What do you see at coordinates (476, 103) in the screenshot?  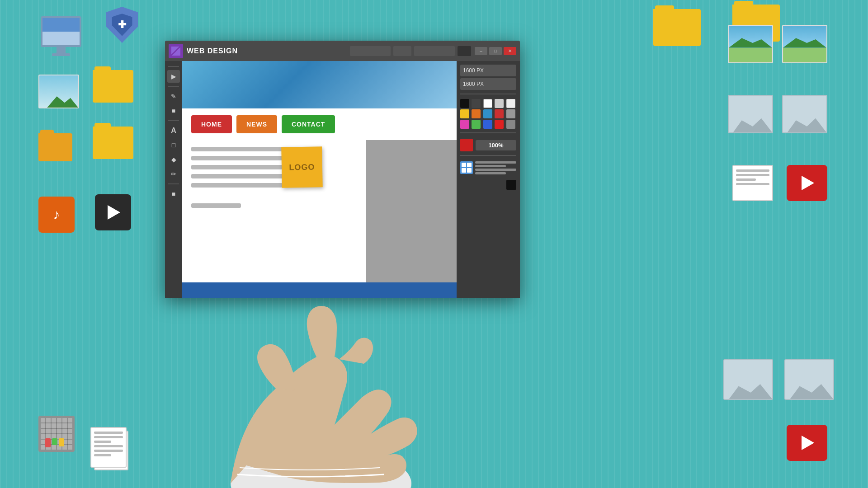 I see `swatch-dark-gray` at bounding box center [476, 103].